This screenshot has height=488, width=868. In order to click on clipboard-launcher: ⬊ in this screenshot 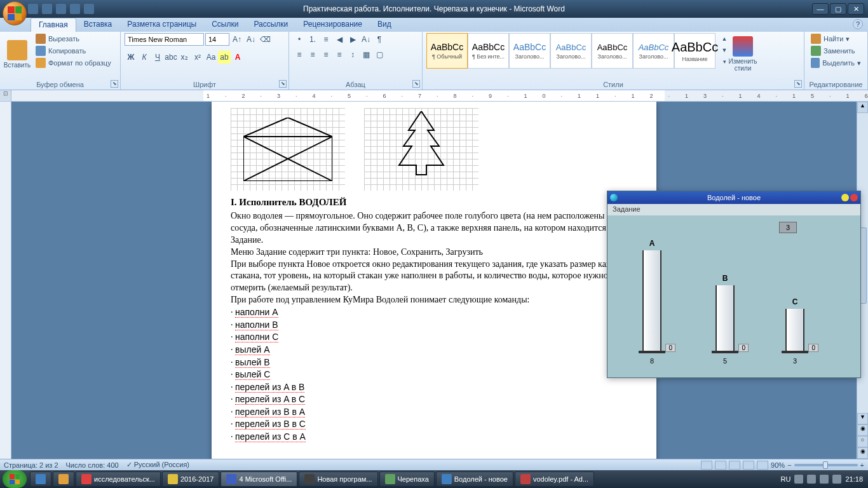, I will do `click(114, 84)`.